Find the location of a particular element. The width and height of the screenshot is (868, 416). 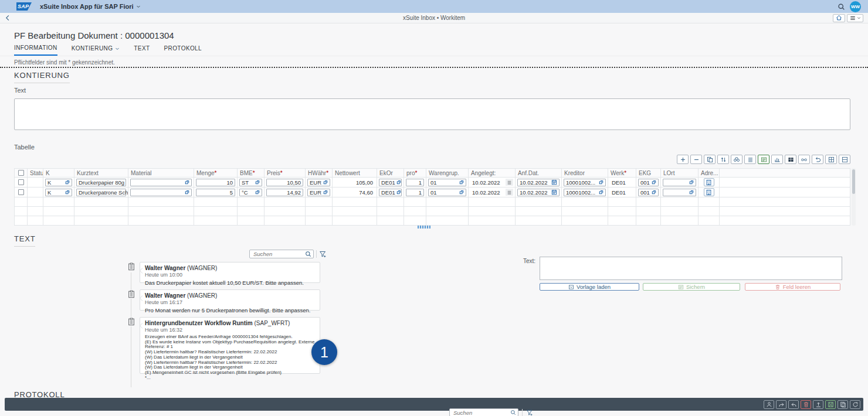

sort-button is located at coordinates (723, 159).